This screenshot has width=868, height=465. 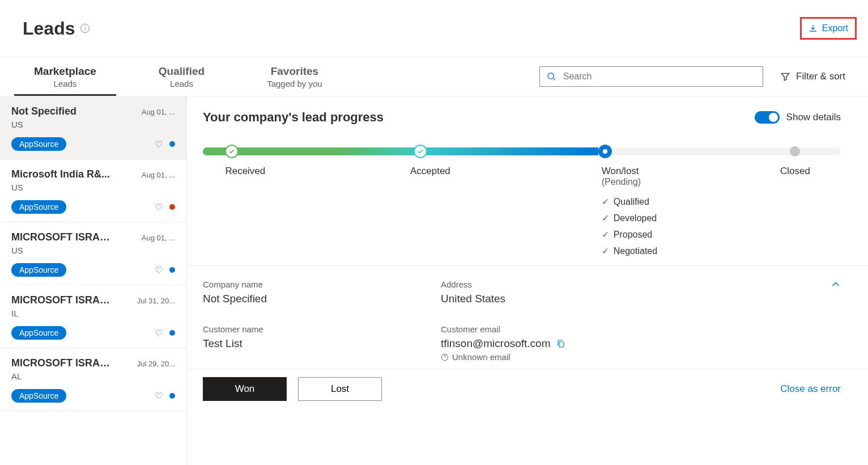 I want to click on substatus-checks: ✓Qualified✓Developed✓Proposed✓Negotiated, so click(x=691, y=226).